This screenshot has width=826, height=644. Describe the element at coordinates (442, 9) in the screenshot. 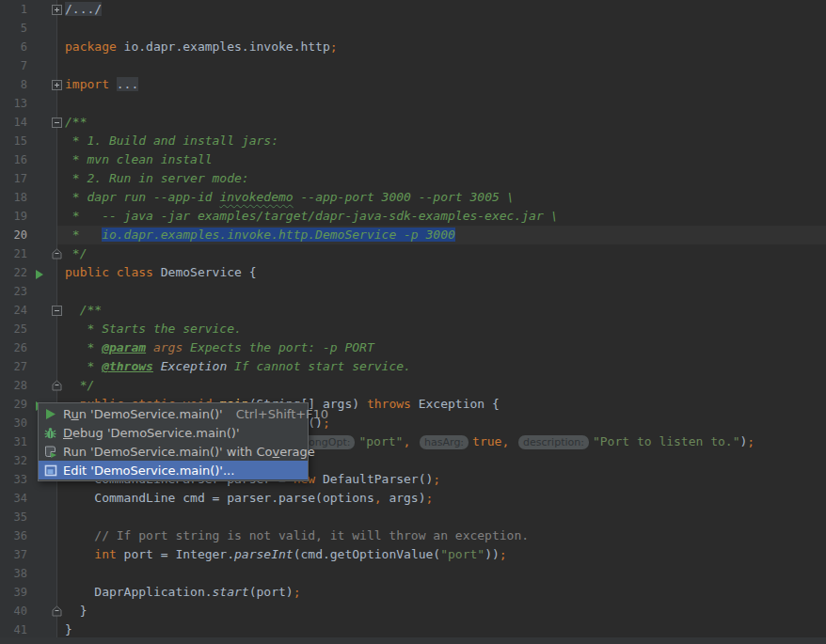

I see `code-text: /.../` at that location.